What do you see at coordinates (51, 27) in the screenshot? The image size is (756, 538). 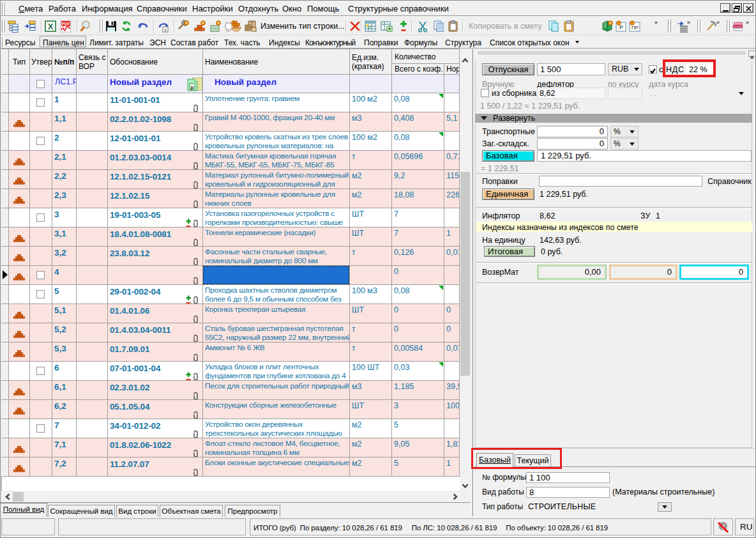 I see `svg-text: X` at bounding box center [51, 27].